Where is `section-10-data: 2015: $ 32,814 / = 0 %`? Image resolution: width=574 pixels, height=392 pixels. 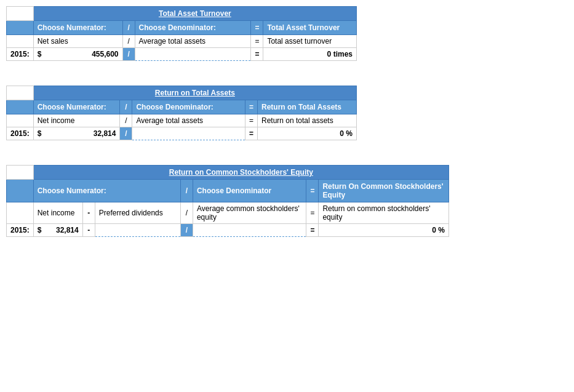 section-10-data: 2015: $ 32,814 / = 0 % is located at coordinates (182, 134).